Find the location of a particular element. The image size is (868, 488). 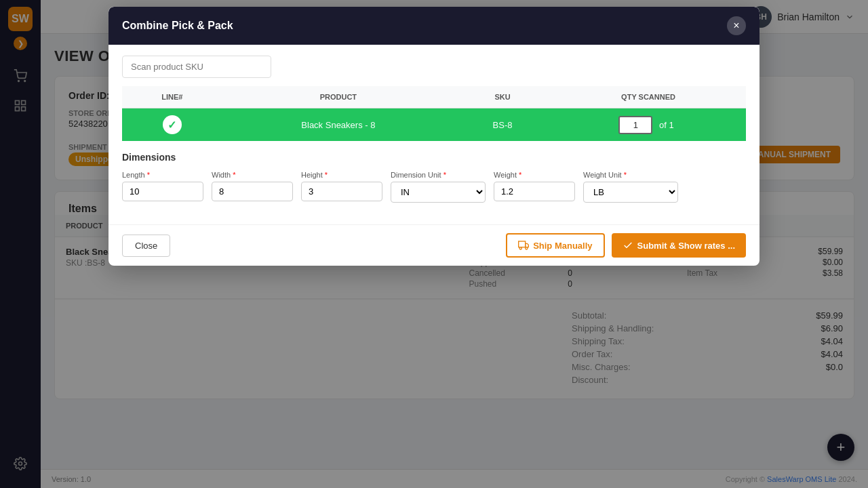

weight-input is located at coordinates (534, 191).